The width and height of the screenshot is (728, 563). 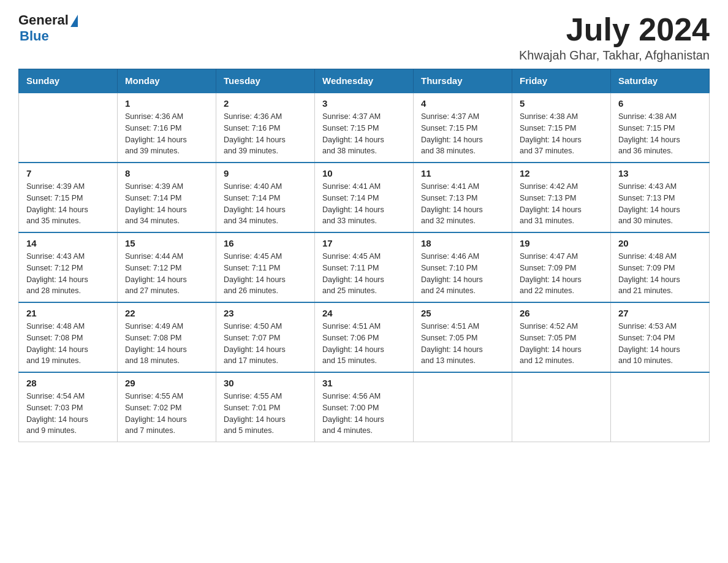 I want to click on calendar-cell: 4Sunrise: 4:37 AM Sunset: 7:15 PM Daylig…, so click(x=463, y=128).